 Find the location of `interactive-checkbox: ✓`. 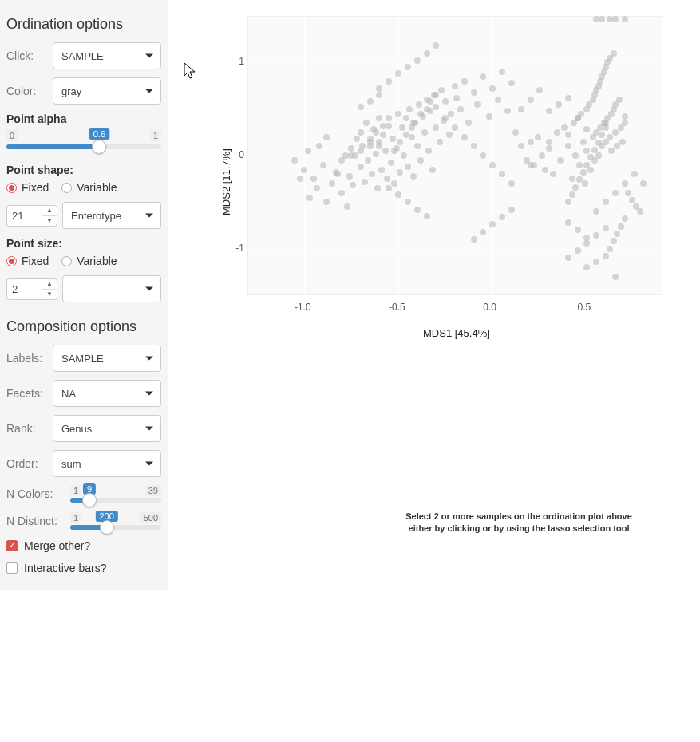

interactive-checkbox: ✓ is located at coordinates (12, 568).